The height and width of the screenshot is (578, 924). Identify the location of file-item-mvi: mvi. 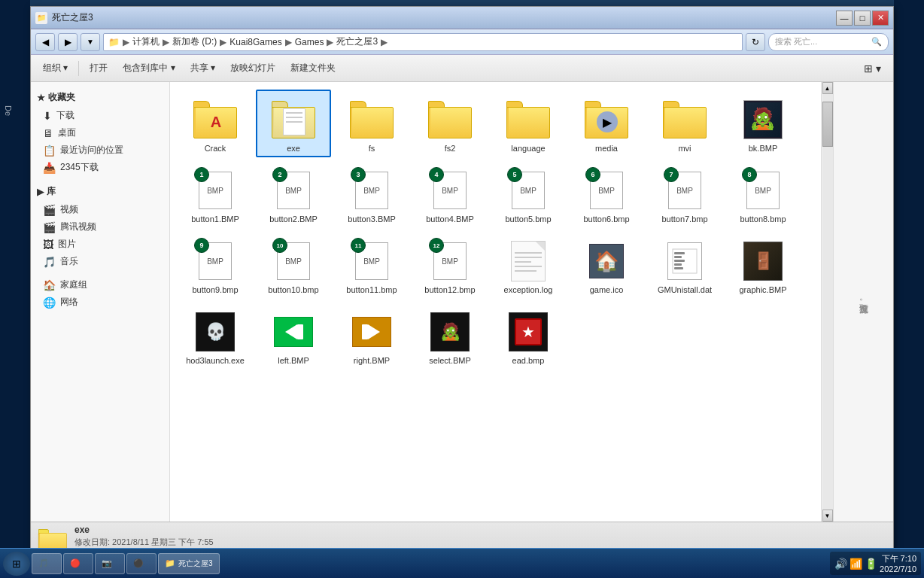
(685, 123).